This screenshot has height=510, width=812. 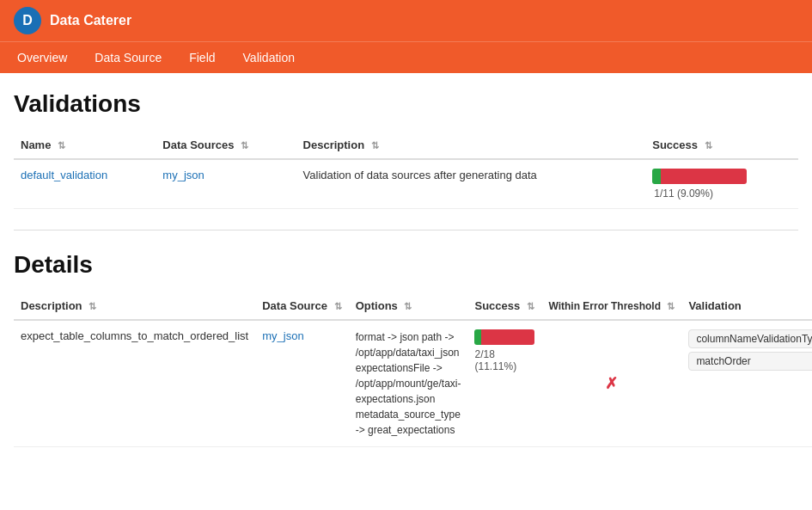 What do you see at coordinates (471, 145) in the screenshot?
I see `col-header-description: Description ⇅` at bounding box center [471, 145].